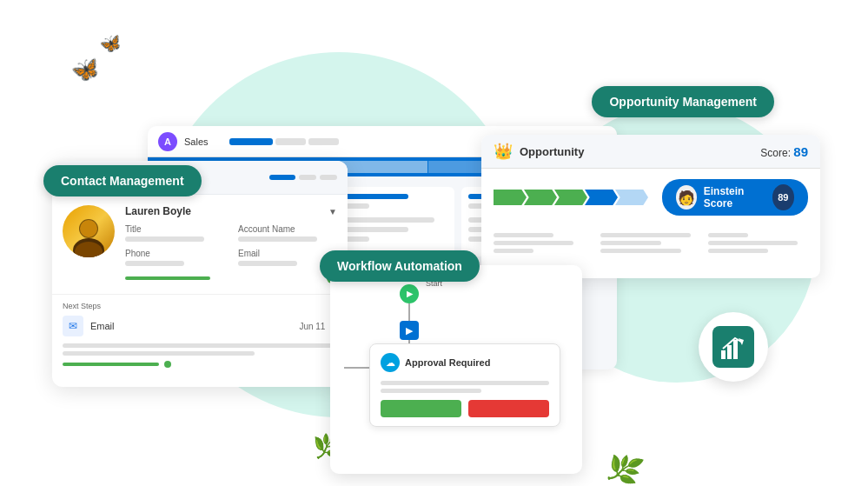 This screenshot has width=868, height=486. What do you see at coordinates (651, 207) in the screenshot?
I see `opportunity-panel: 👑 Opportunity Score: 89 🧑 Einstein Score…` at bounding box center [651, 207].